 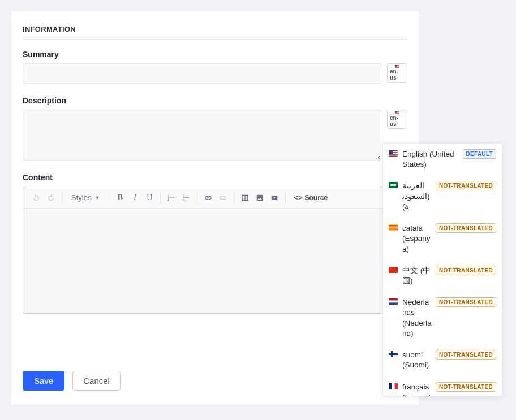 What do you see at coordinates (393, 227) in the screenshot?
I see `ca-flag-icon` at bounding box center [393, 227].